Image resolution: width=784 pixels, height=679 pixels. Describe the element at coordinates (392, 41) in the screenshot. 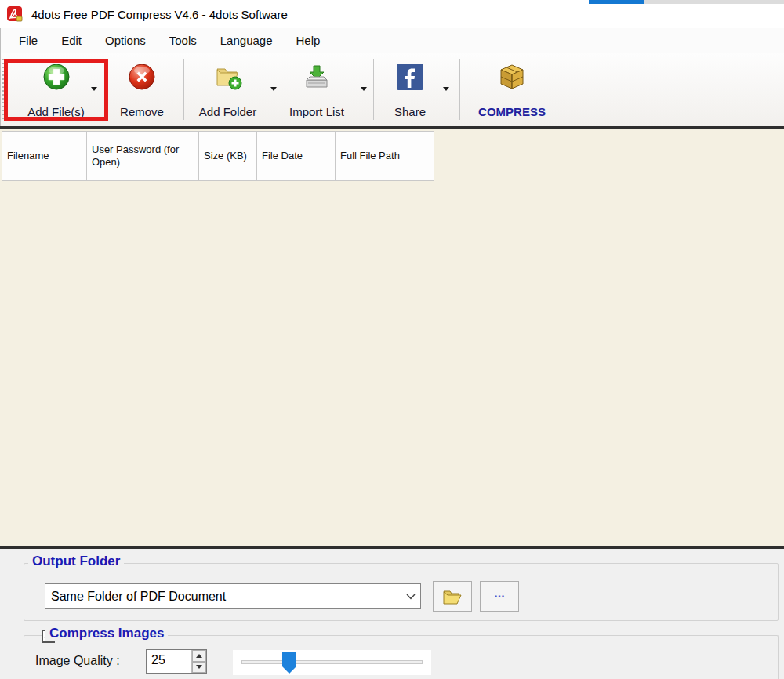

I see `menu-bar: File Edit Options Tools Language Help` at that location.